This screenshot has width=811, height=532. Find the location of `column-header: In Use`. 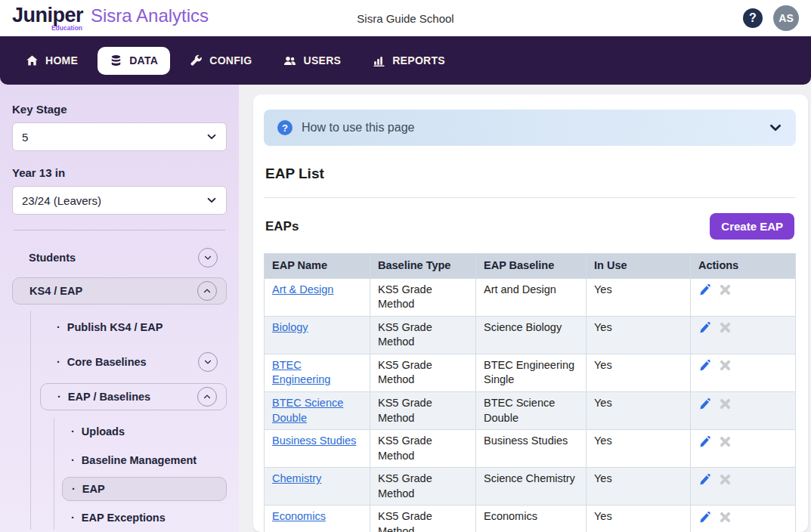

column-header: In Use is located at coordinates (639, 266).